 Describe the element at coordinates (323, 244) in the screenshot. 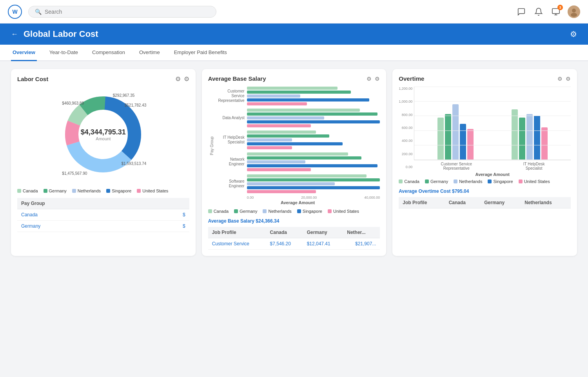

I see `salary-td-germany: $12,047.41` at that location.